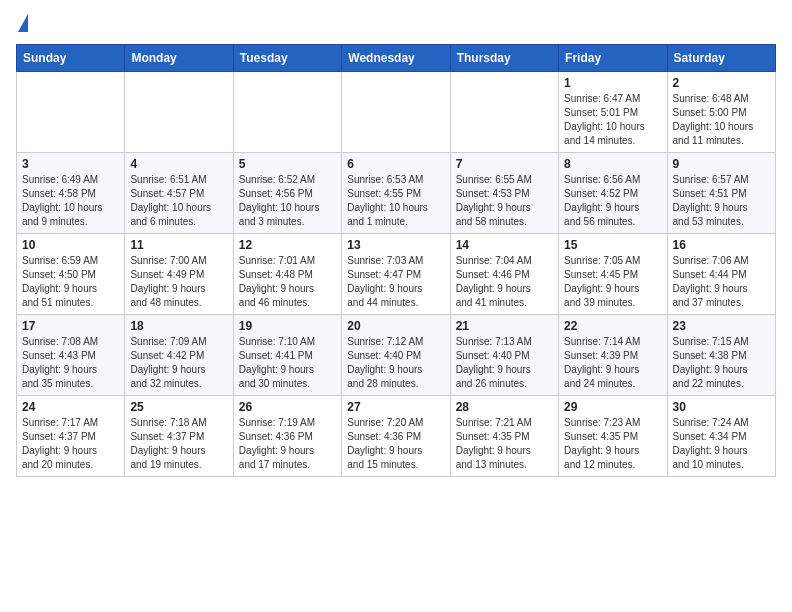 The image size is (792, 612). Describe the element at coordinates (396, 201) in the screenshot. I see `day-info: Sunrise: 6:53 AM Sunset: 4:55 PM Dayligh…` at that location.